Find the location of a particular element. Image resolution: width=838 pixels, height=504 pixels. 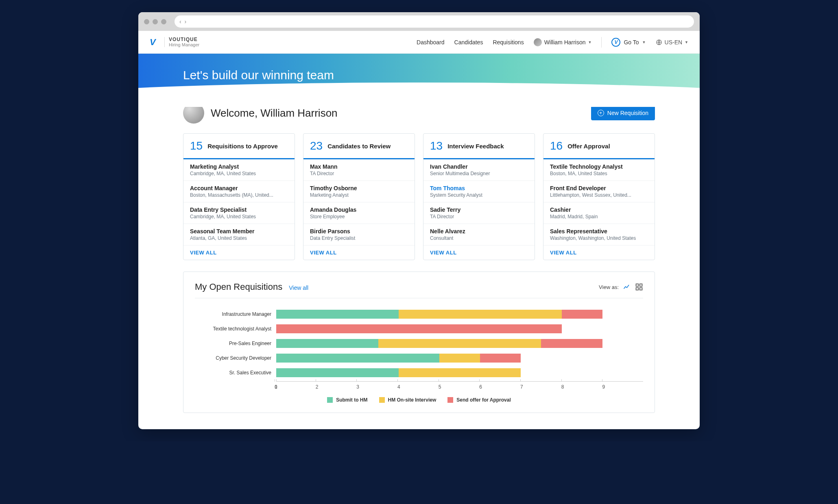

minimize-dot is located at coordinates (155, 22).